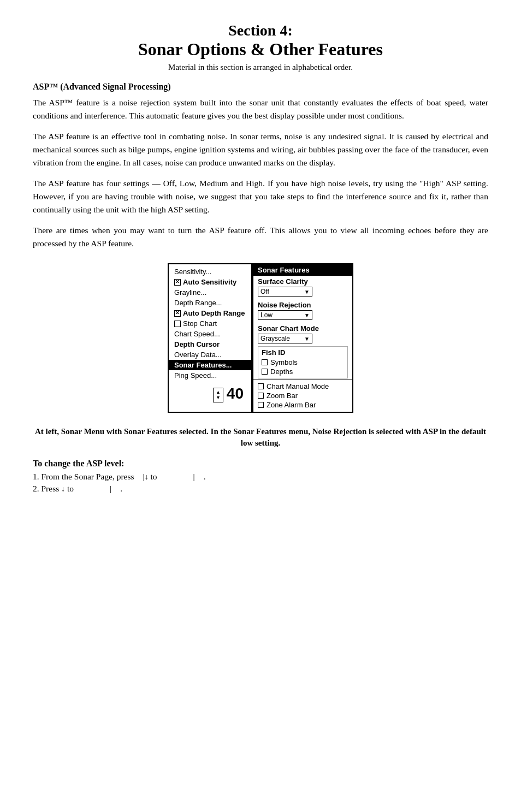 The width and height of the screenshot is (521, 812). Describe the element at coordinates (303, 338) in the screenshot. I see `sonar-features-menu: Sonar Features Surface Clarity Off ▼ Noi…` at that location.